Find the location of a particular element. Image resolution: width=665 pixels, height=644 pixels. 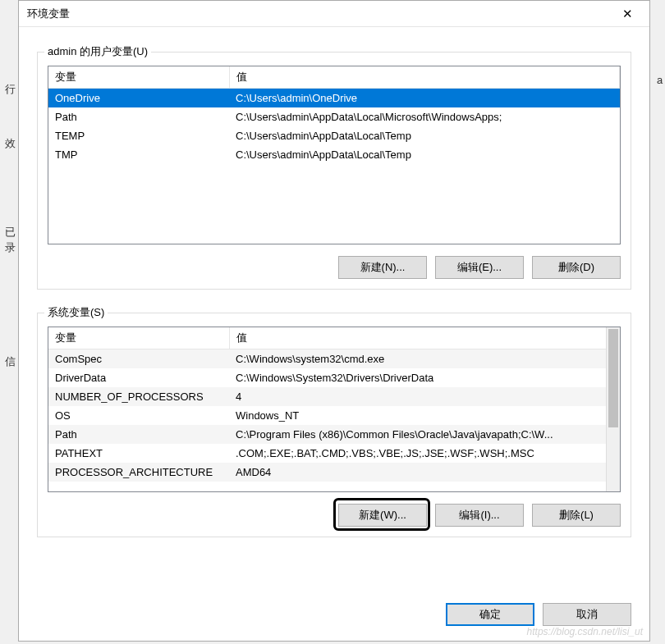

system-delete-button: 删除(L) is located at coordinates (576, 515).